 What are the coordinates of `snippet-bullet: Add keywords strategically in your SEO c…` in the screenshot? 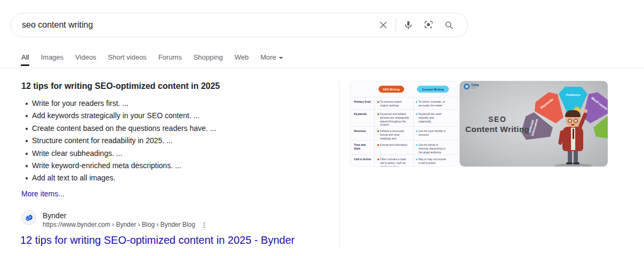 It's located at (136, 116).